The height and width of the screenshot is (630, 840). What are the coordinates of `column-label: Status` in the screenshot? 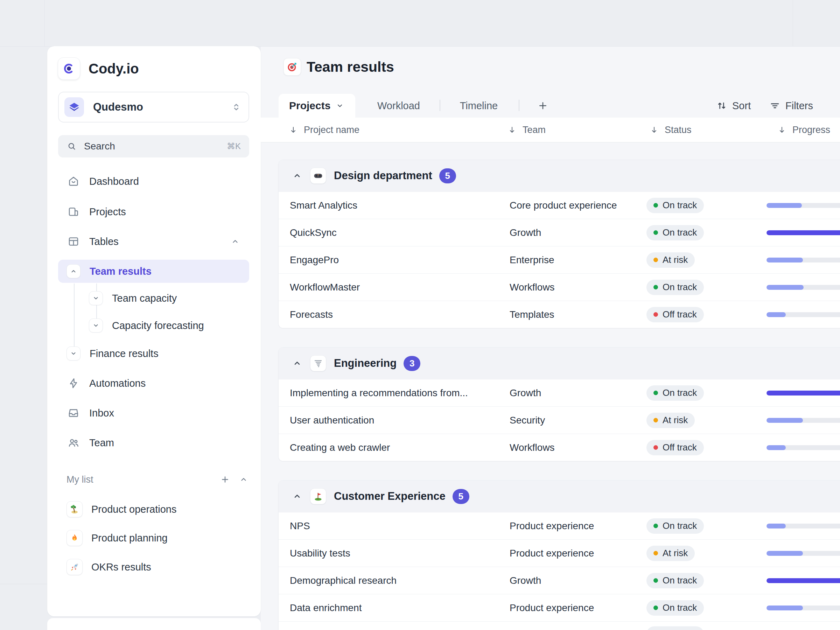 It's located at (678, 130).